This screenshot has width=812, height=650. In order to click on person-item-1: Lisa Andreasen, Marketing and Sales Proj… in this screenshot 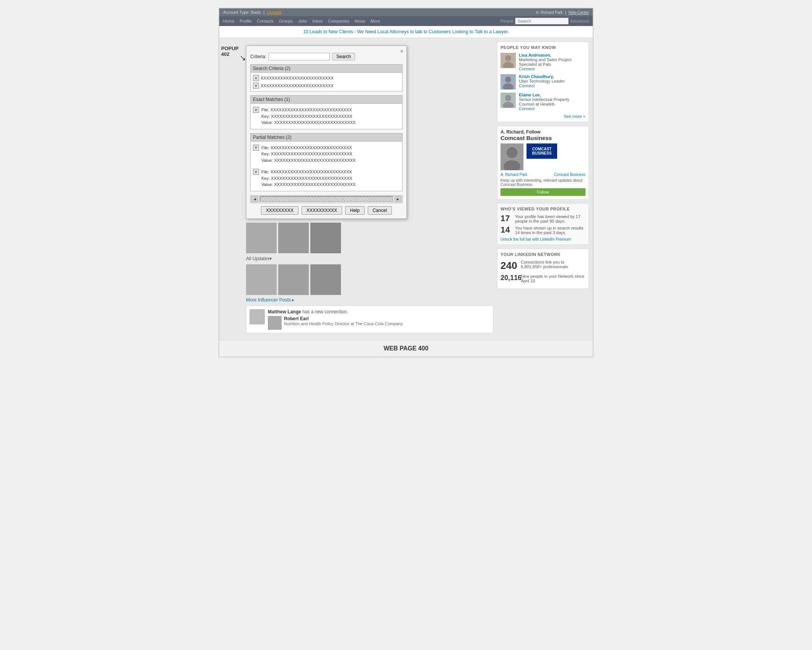, I will do `click(543, 62)`.